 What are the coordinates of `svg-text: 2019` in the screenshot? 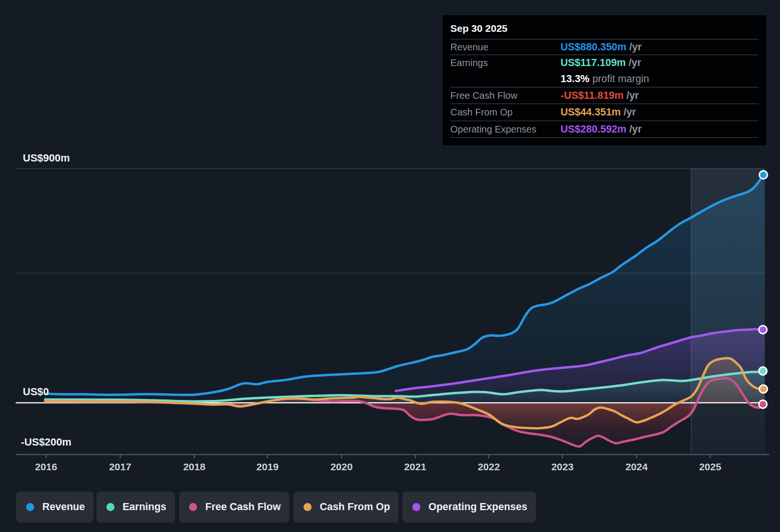 It's located at (268, 466).